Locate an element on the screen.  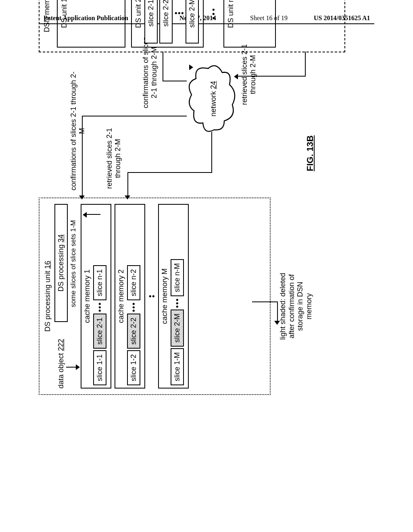
ds-unit-title-text: DS processing unit is located at coordinates (48, 300).